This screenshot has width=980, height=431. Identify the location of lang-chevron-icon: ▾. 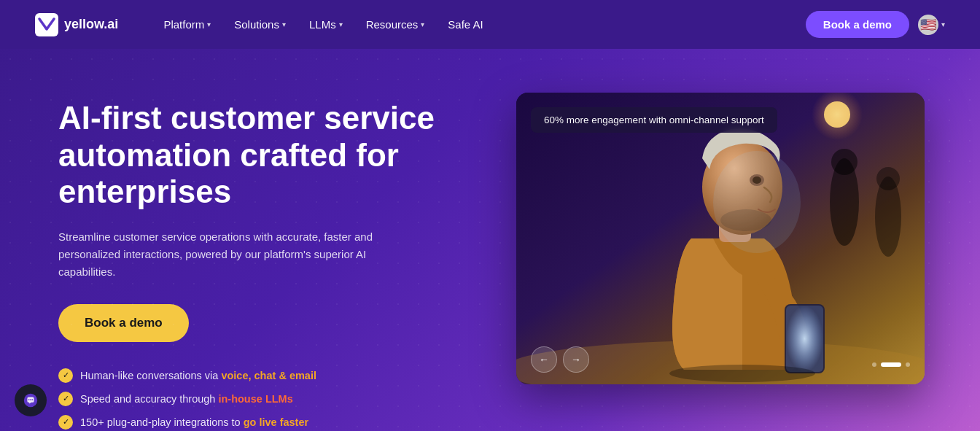
(944, 25).